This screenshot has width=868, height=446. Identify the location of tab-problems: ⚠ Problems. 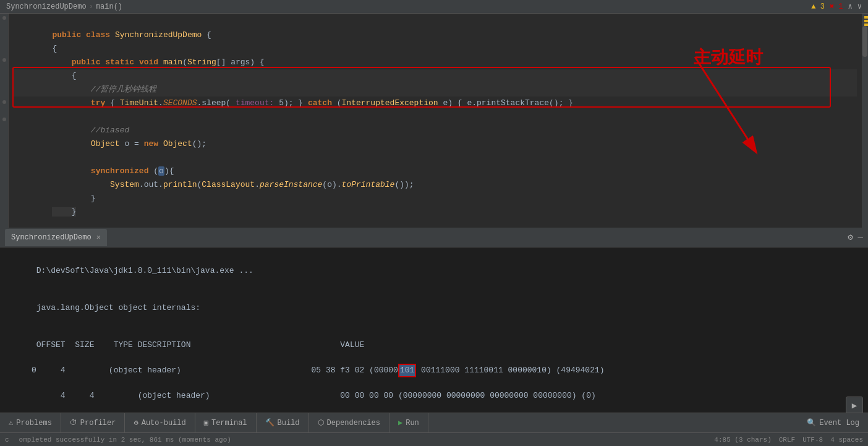
(31, 423).